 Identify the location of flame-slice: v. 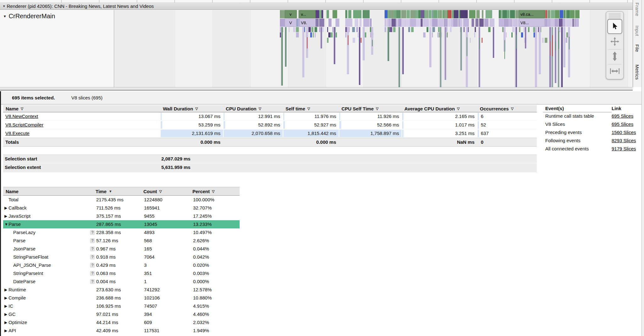
(291, 14).